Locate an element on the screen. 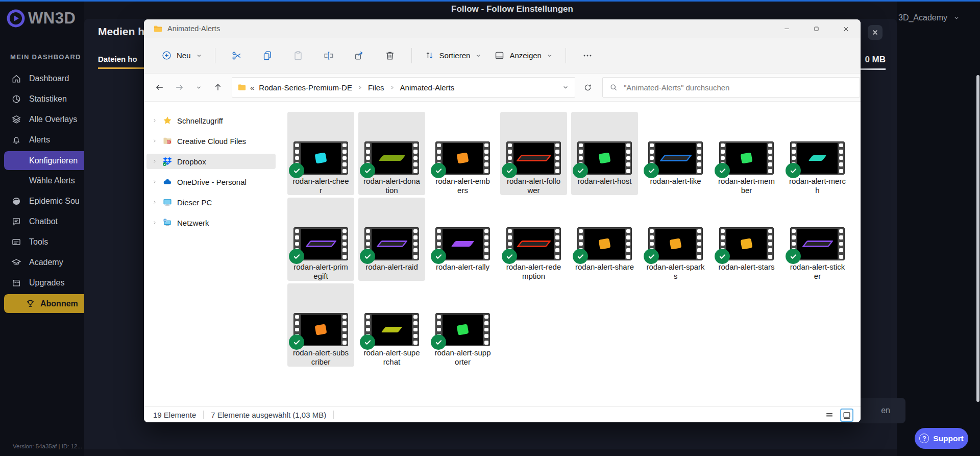  modal-close-button is located at coordinates (875, 33).